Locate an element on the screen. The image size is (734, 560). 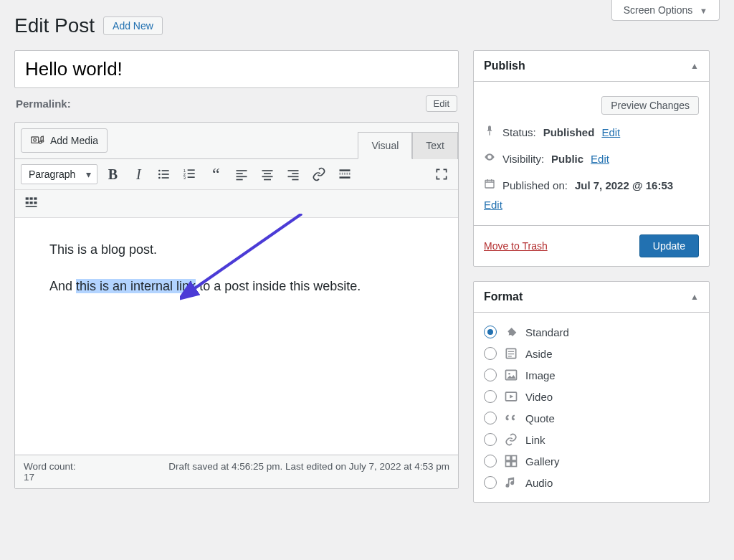
add-new-button: Add New is located at coordinates (133, 26).